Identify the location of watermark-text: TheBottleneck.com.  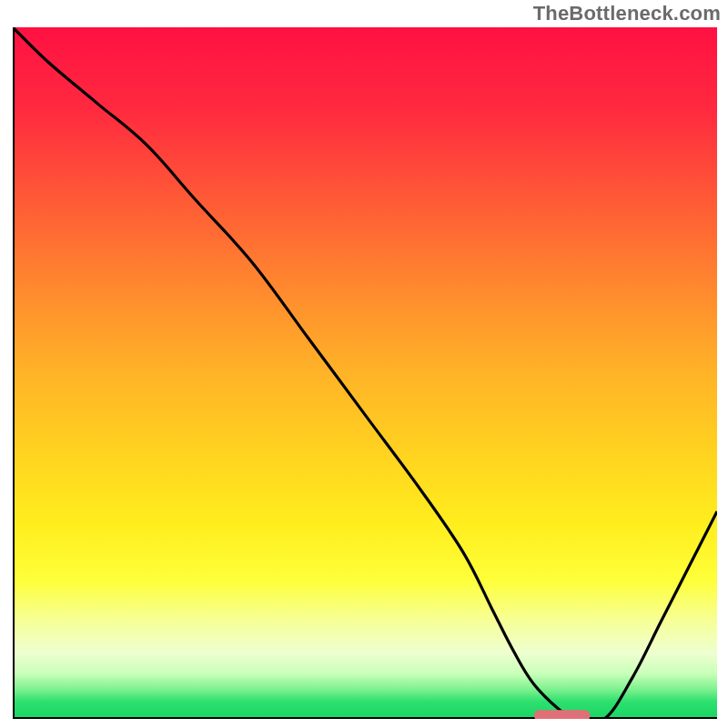
(627, 14).